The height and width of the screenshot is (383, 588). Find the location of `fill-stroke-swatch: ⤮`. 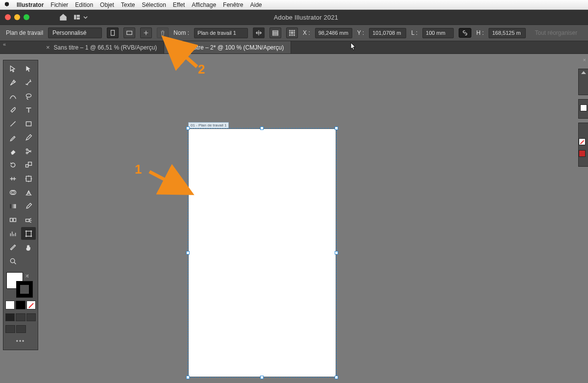

fill-stroke-swatch: ⤮ is located at coordinates (21, 285).